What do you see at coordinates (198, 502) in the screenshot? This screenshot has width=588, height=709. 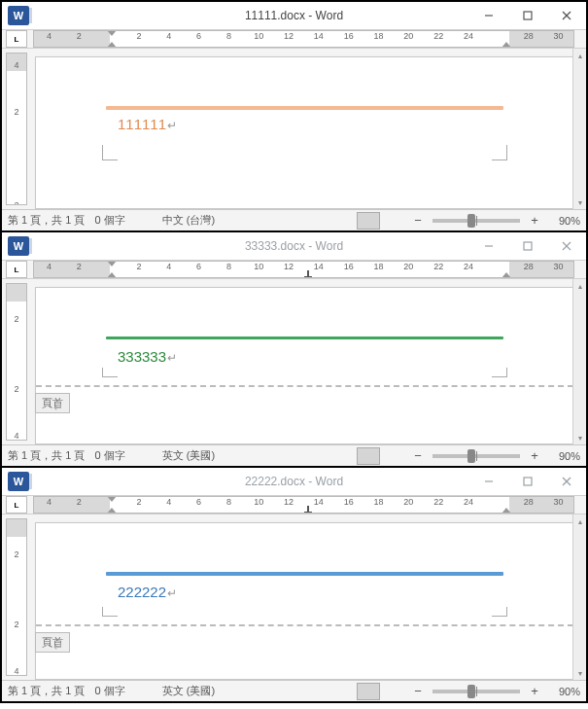 I see `ruler-num: 6` at bounding box center [198, 502].